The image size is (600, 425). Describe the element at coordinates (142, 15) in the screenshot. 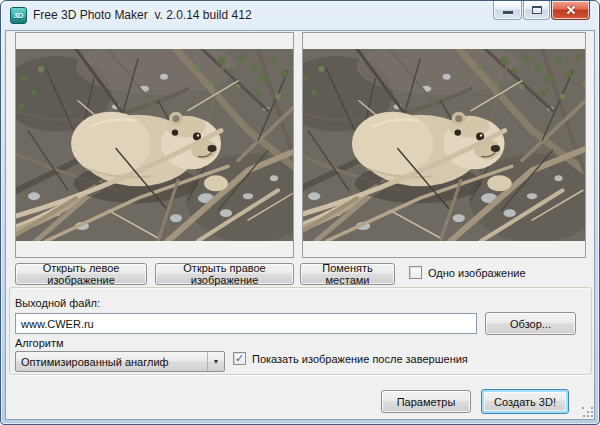

I see `window-title: Free 3D Photo Maker v. 2.0.14 build 412` at that location.